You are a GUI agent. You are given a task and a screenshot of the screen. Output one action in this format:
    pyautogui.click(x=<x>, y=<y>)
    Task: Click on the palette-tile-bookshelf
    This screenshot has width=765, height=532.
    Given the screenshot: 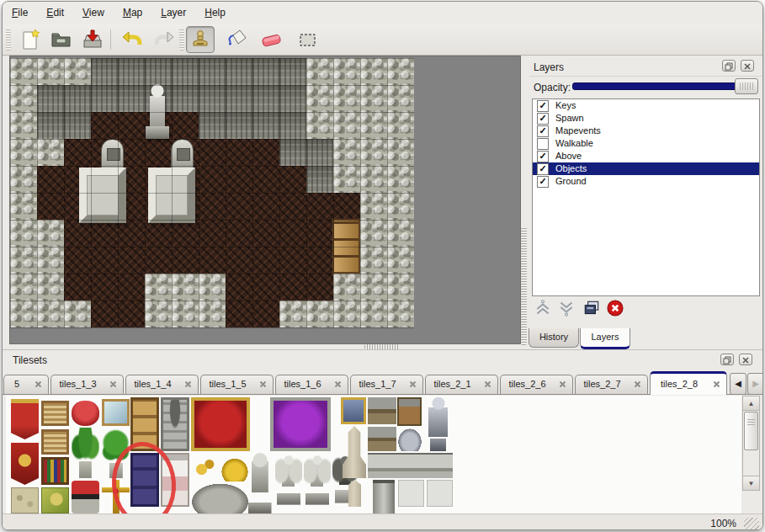 What is the action you would take?
    pyautogui.click(x=56, y=471)
    